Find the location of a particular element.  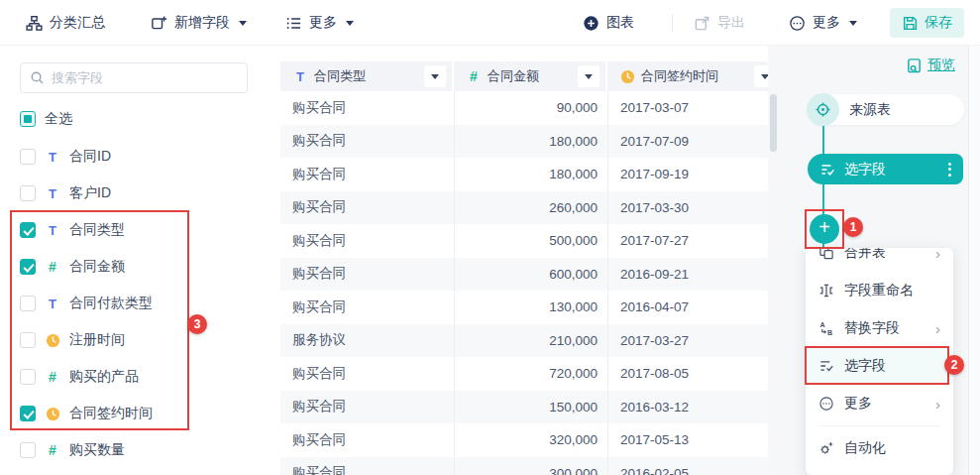

field-item-8: 合同签约时间 is located at coordinates (139, 414).